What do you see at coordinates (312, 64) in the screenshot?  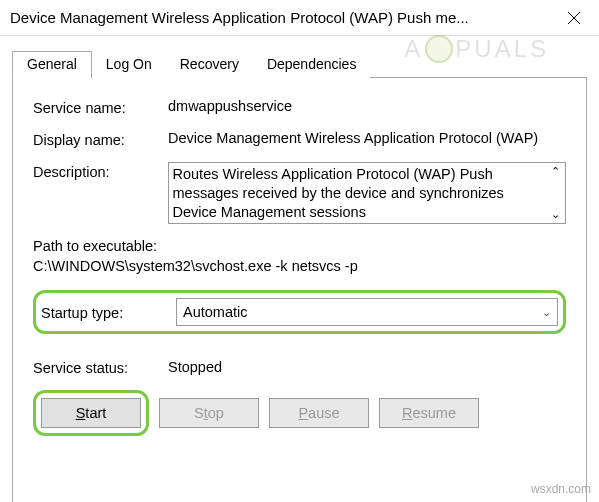 I see `tab-dependencies: Dependencies` at bounding box center [312, 64].